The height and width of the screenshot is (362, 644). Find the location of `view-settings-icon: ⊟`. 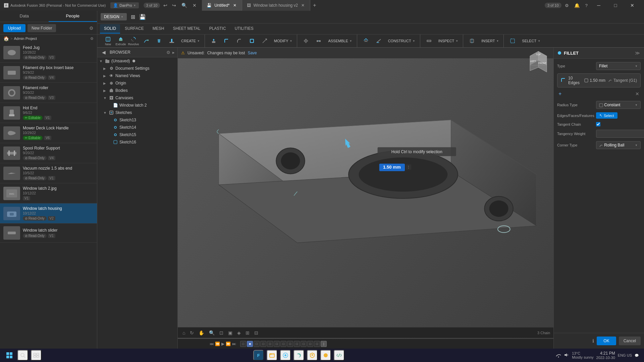

view-settings-icon: ⊟ is located at coordinates (256, 333).